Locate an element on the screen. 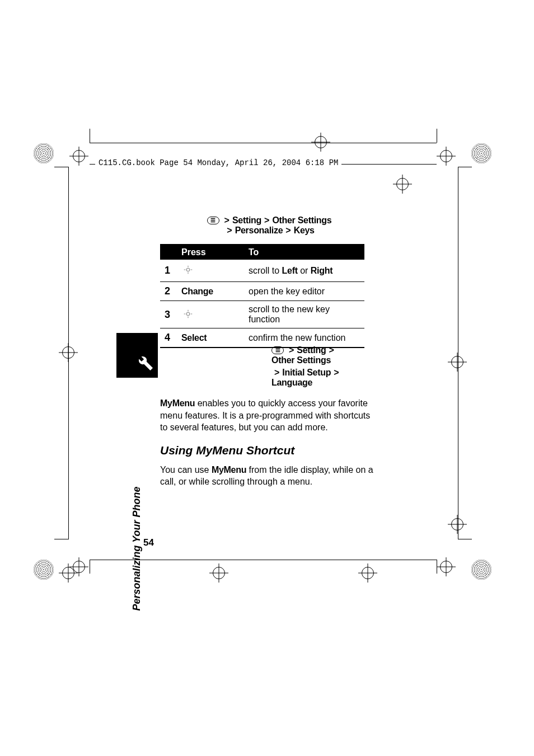 Image resolution: width=534 pixels, height=756 pixels. to-text: or is located at coordinates (305, 271).